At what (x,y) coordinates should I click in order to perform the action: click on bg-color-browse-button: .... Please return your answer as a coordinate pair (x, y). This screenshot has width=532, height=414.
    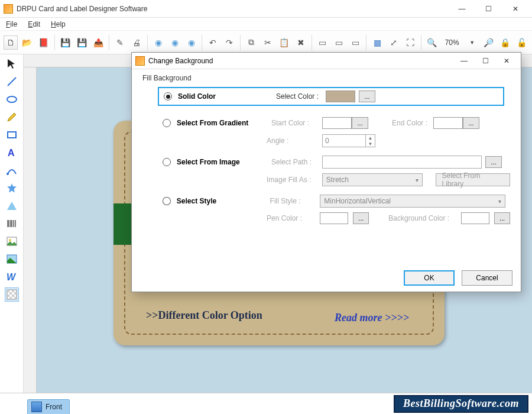
    Looking at the image, I should click on (502, 218).